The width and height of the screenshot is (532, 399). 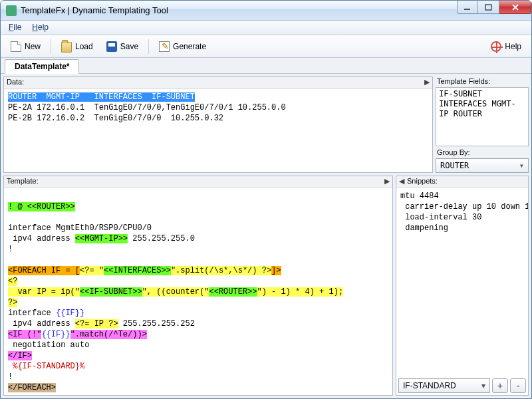 What do you see at coordinates (176, 292) in the screenshot?
I see `t-line: var IP = ip("<<IF-SUBNET>>", ((counter("…` at bounding box center [176, 292].